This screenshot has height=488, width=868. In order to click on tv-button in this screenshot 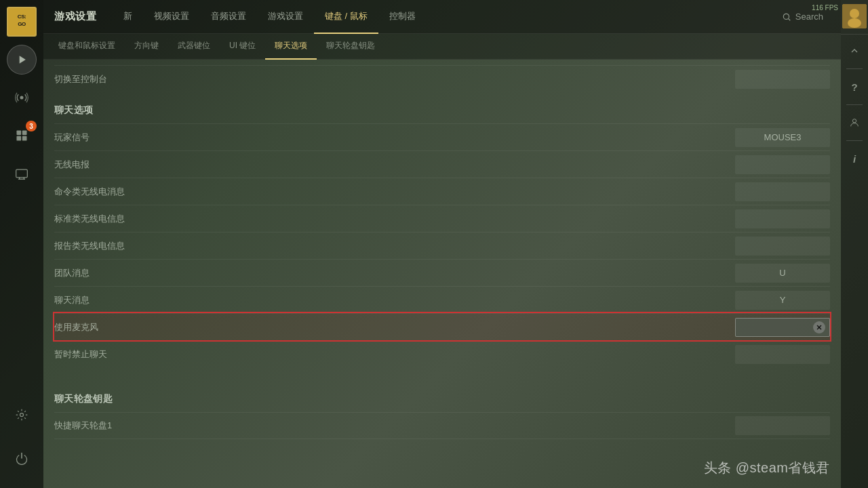, I will do `click(22, 174)`.